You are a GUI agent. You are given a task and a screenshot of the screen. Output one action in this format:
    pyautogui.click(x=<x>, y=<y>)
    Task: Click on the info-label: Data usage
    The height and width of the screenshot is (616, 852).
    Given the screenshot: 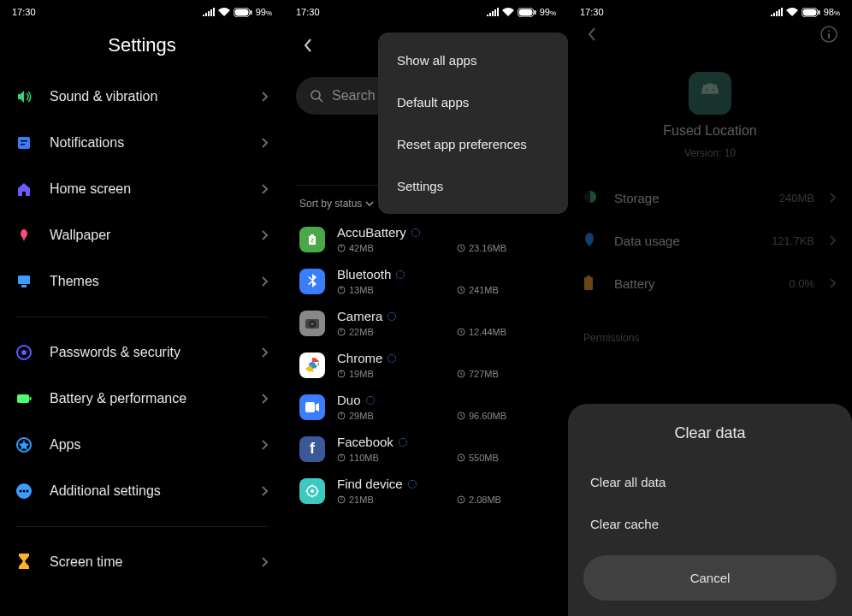 What is the action you would take?
    pyautogui.click(x=685, y=241)
    